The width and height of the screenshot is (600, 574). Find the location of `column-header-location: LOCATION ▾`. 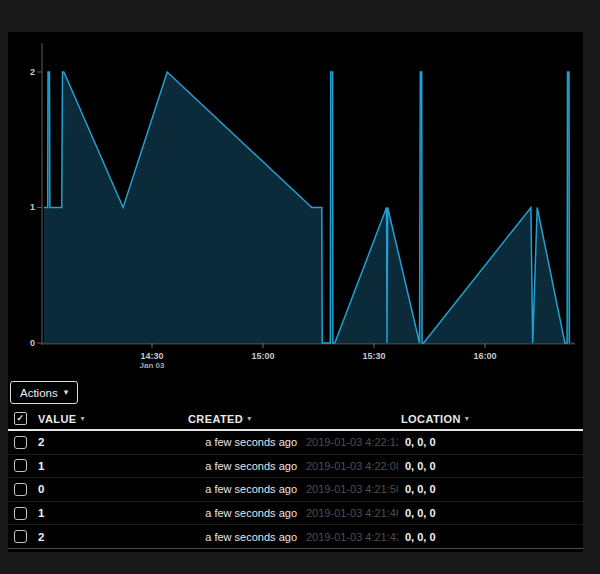

column-header-location: LOCATION ▾ is located at coordinates (492, 419).